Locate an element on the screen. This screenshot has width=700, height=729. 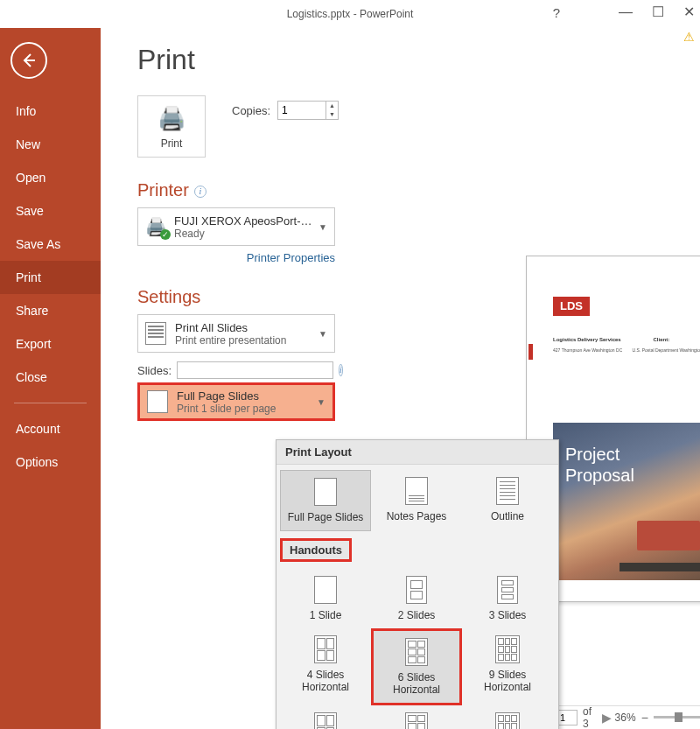
print-button: 🖨️ Print is located at coordinates (172, 126).